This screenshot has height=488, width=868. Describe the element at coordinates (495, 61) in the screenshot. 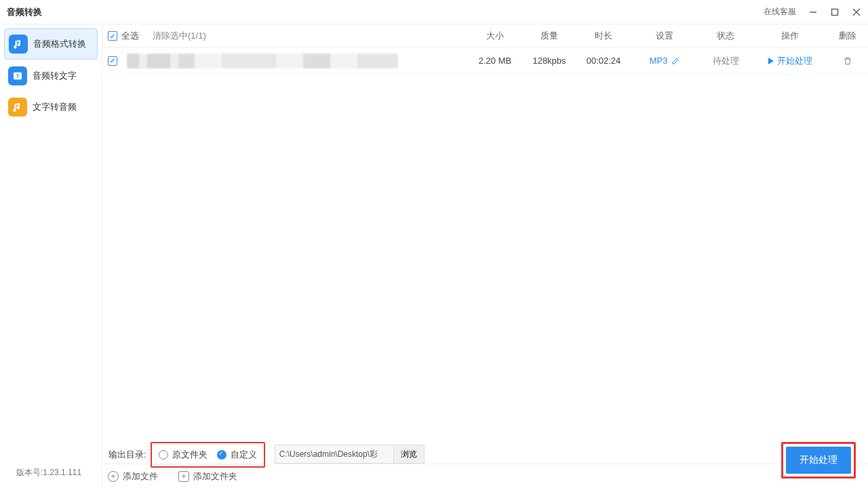

I see `cell-size: 2.20 MB` at that location.